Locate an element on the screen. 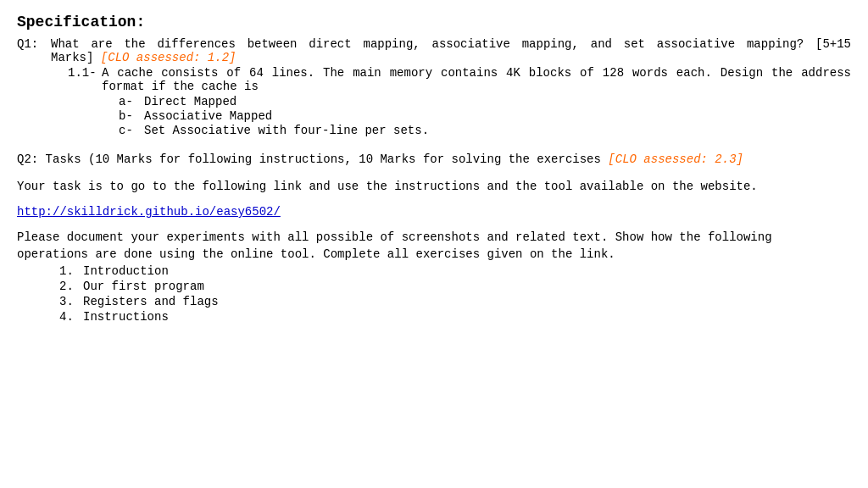 This screenshot has height=488, width=868. sub-items: a- Direct Mapped b- Associative Mapped c… is located at coordinates (434, 116).